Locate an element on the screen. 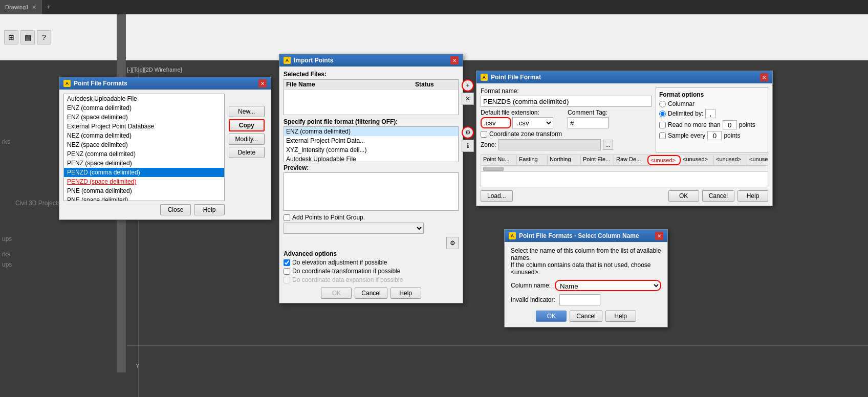 The width and height of the screenshot is (868, 397). pff2-col-4: Raw De... is located at coordinates (631, 160).